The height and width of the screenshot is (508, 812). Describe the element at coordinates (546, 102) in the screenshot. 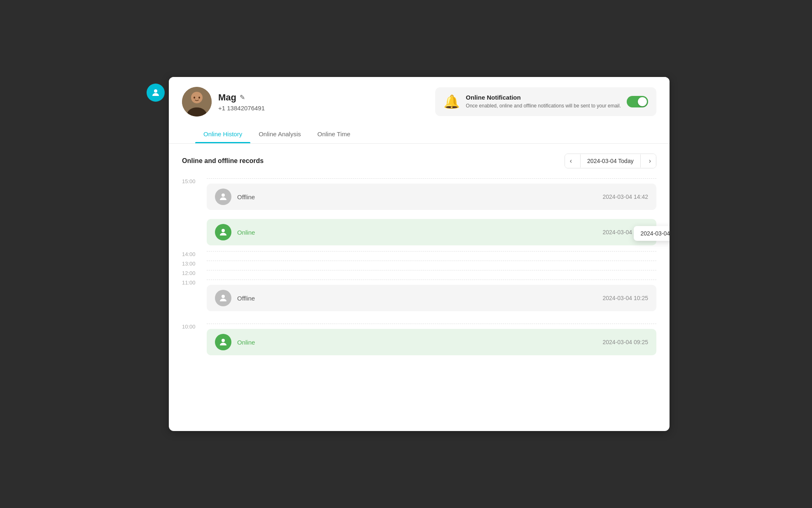

I see `notification-card: 🔔 Online Notification Once enabled, onli…` at that location.